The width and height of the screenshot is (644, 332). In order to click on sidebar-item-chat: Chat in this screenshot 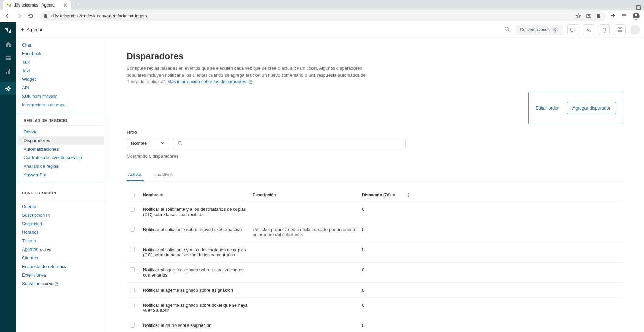, I will do `click(61, 45)`.